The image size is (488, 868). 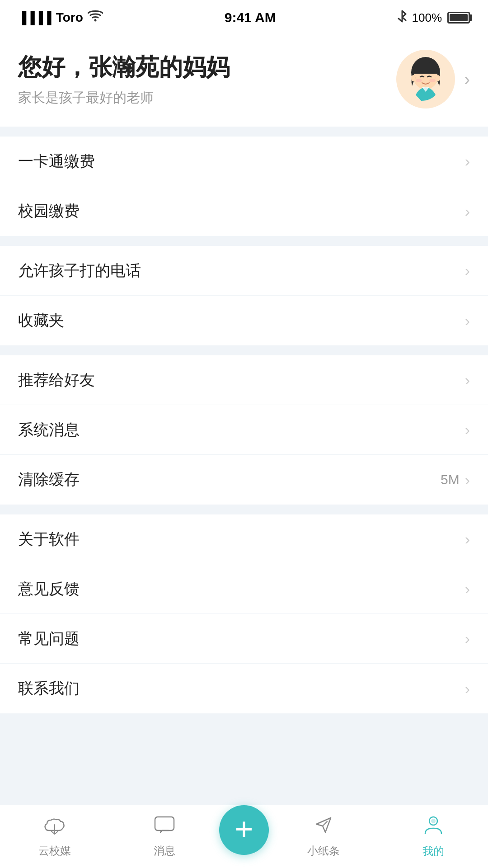 What do you see at coordinates (433, 851) in the screenshot?
I see `nav-label-mine: 我的` at bounding box center [433, 851].